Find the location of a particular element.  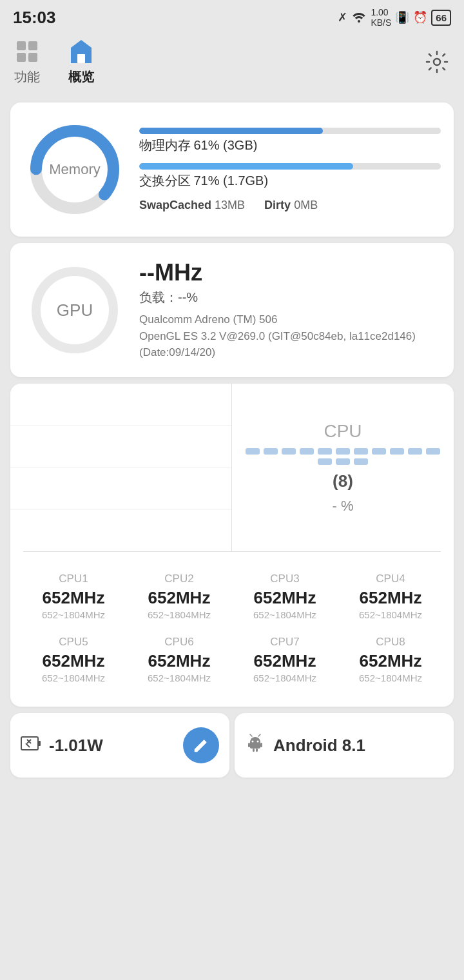

gpu-card: GPU --MHz 负载：--% Qualcomm Adreno (TM) 50… is located at coordinates (232, 310).